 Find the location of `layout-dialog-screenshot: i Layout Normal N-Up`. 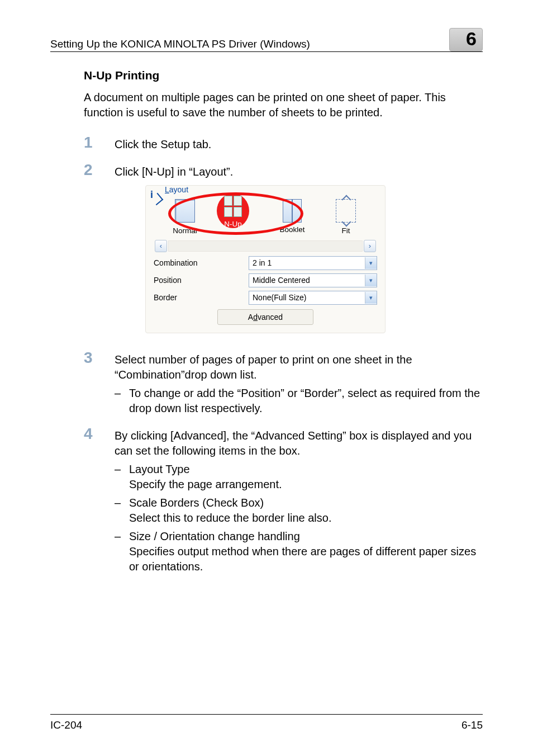

layout-dialog-screenshot: i Layout Normal N-Up is located at coordinates (265, 259).